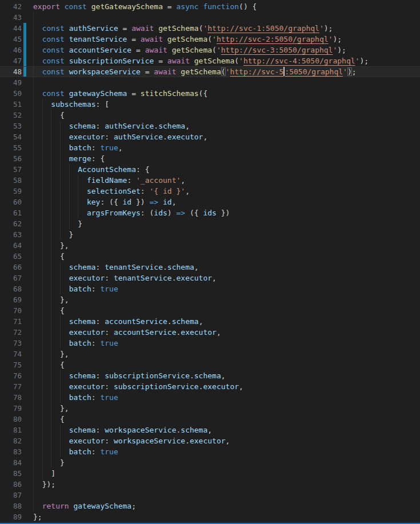 Image resolution: width=420 pixels, height=524 pixels. I want to click on line-number: 60, so click(11, 202).